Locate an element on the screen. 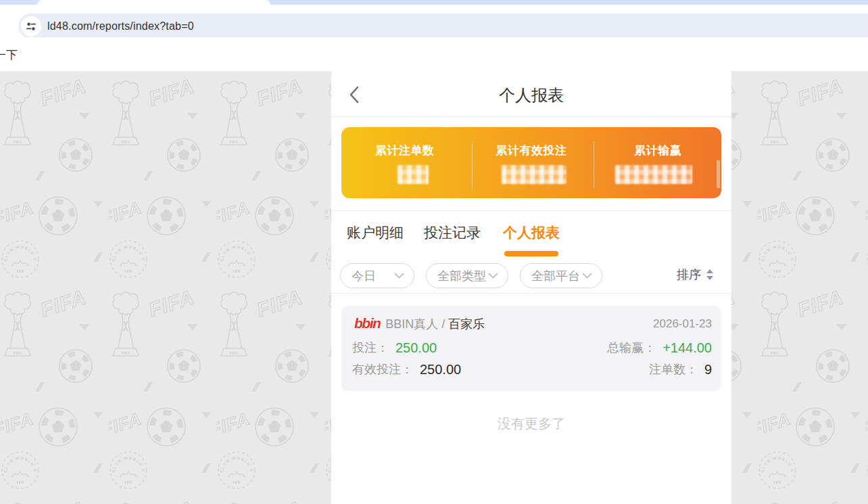 Image resolution: width=868 pixels, height=504 pixels. bet-label: 投注： is located at coordinates (370, 348).